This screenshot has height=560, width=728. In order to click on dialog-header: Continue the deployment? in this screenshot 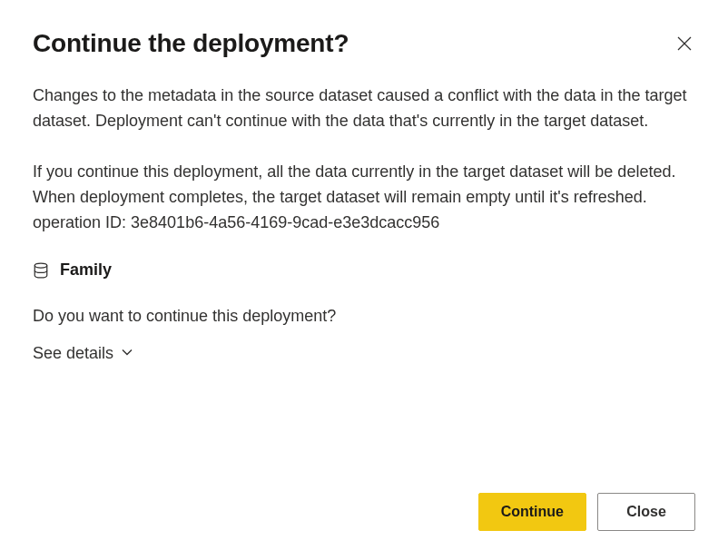, I will do `click(364, 44)`.